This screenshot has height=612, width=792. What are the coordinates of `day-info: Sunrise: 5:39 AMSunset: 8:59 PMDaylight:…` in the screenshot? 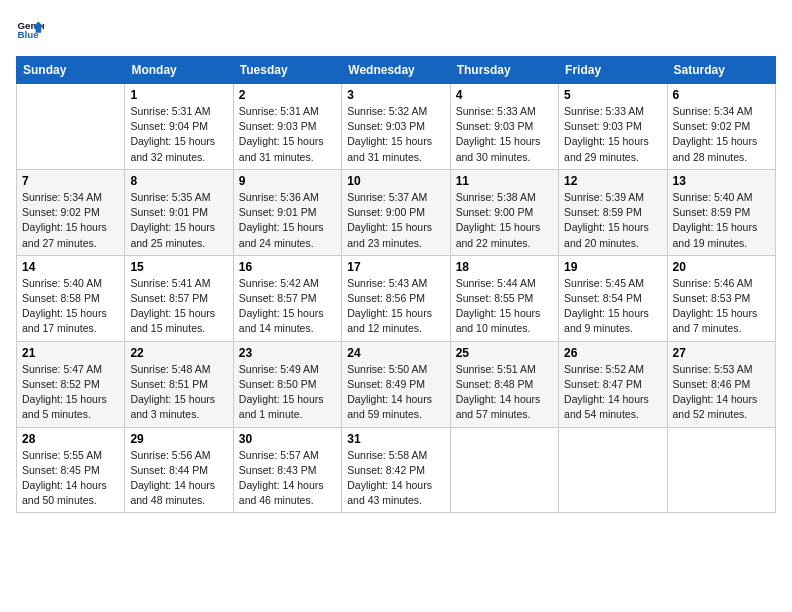 It's located at (612, 220).